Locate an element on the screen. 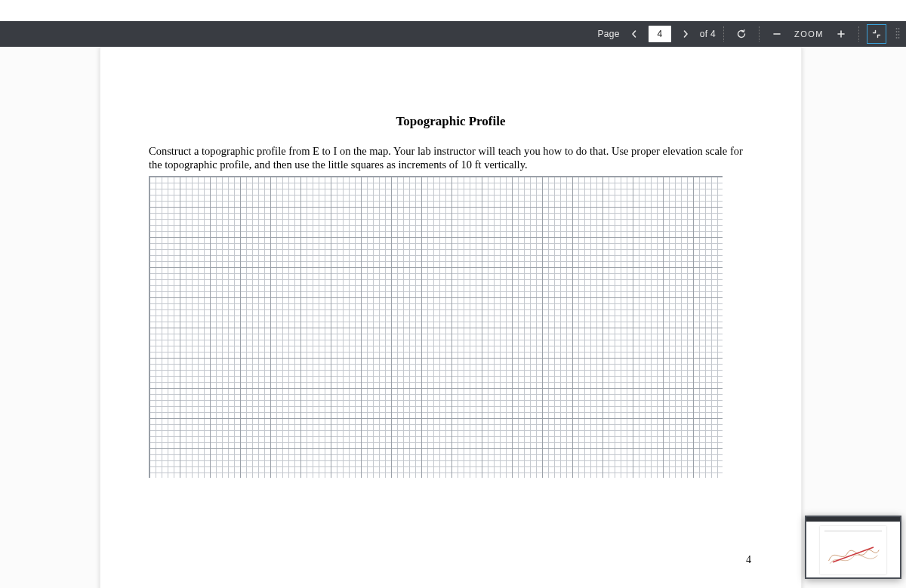 This screenshot has width=906, height=588. toolbar-drag-handle is located at coordinates (898, 34).